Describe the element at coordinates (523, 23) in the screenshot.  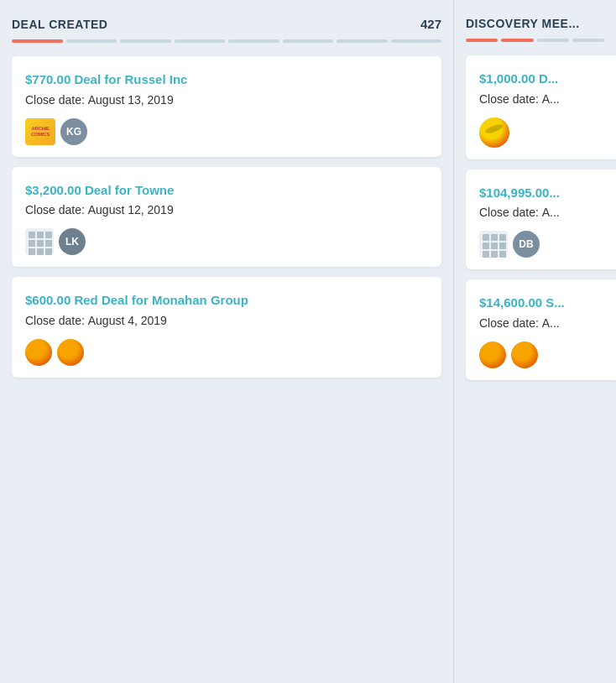
I see `column-title-discovery: DISCOVERY MEE...` at that location.